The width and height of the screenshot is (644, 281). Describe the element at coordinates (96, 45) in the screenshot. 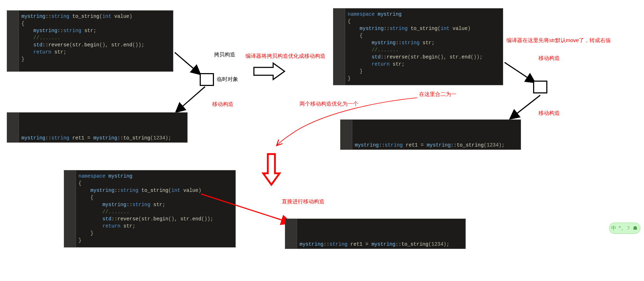

I see `code-line: std::reverse(str.begin(), str.end());` at that location.